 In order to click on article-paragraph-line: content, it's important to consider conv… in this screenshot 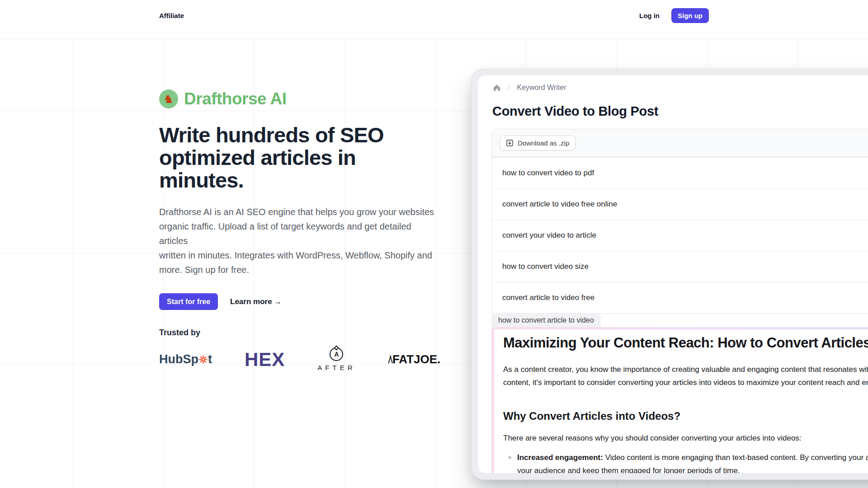, I will do `click(685, 382)`.